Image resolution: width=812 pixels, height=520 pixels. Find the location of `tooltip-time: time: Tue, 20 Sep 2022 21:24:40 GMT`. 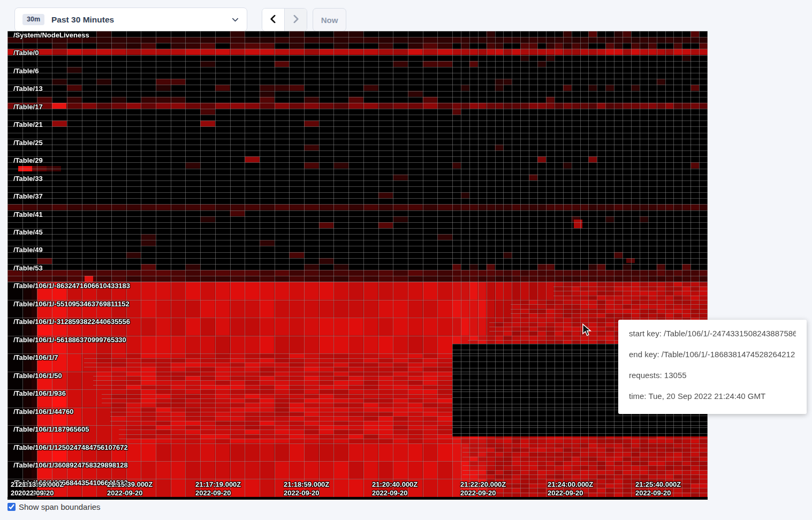

tooltip-time: time: Tue, 20 Sep 2022 21:24:40 GMT is located at coordinates (712, 396).